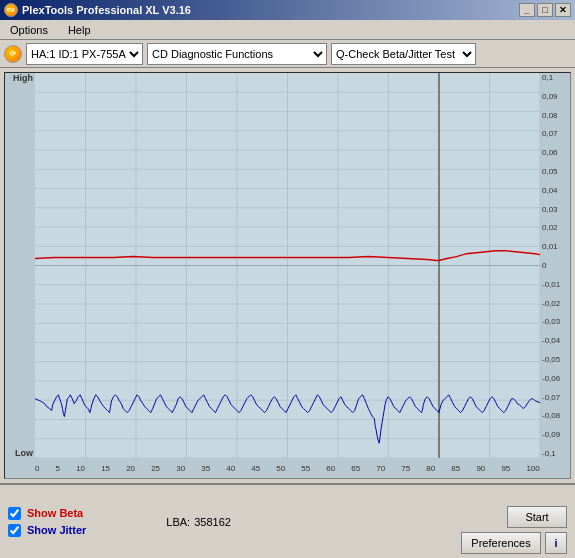 The image size is (575, 558). I want to click on bottom-left: Show Beta Show Jitter LBA: 358162, so click(230, 522).